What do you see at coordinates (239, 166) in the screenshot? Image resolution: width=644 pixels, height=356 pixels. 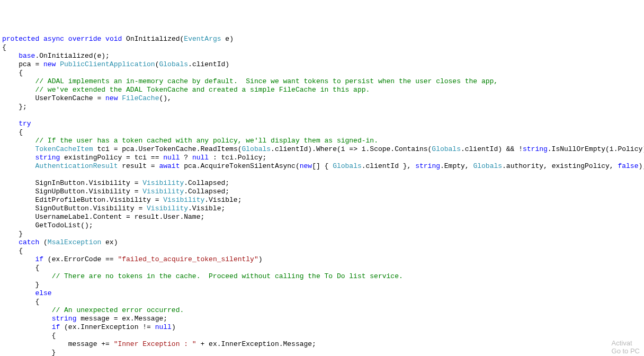 I see `code-text: pca.AcquireTokenSilentAsync(` at bounding box center [239, 166].